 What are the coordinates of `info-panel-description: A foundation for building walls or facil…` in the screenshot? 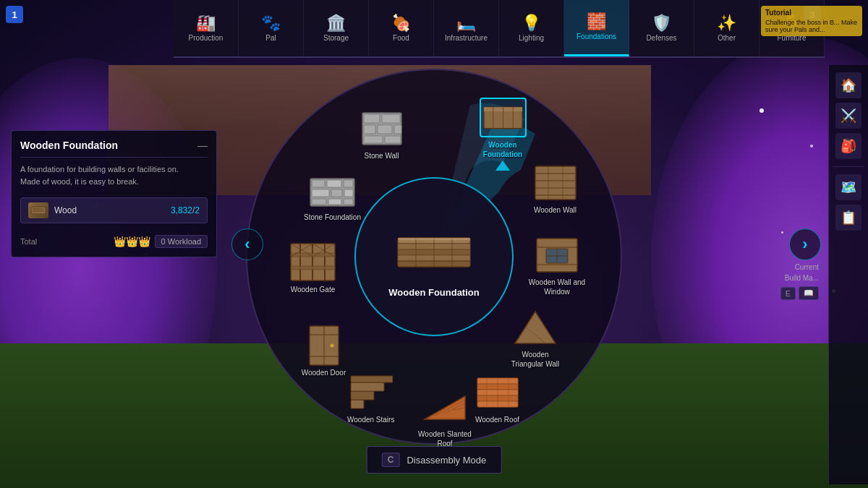 It's located at (114, 175).